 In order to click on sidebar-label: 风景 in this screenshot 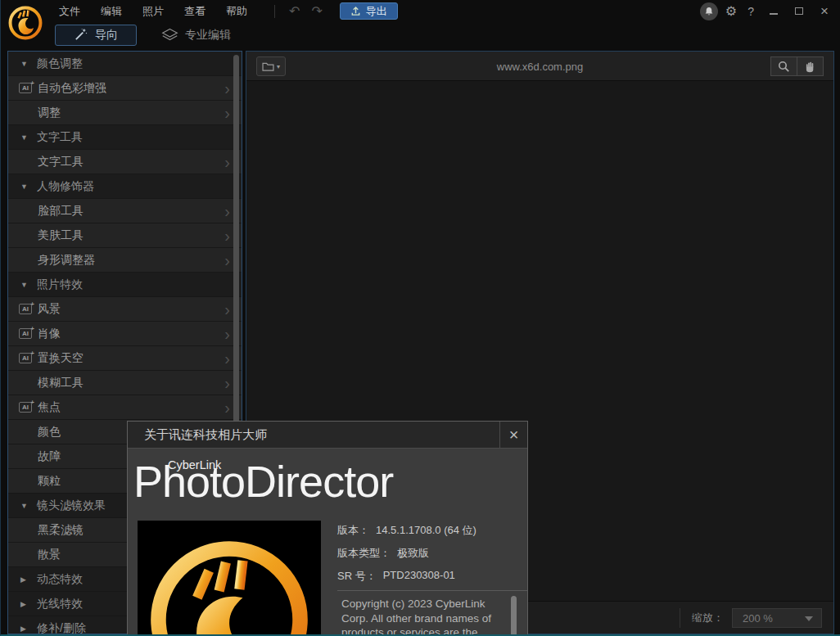, I will do `click(49, 309)`.